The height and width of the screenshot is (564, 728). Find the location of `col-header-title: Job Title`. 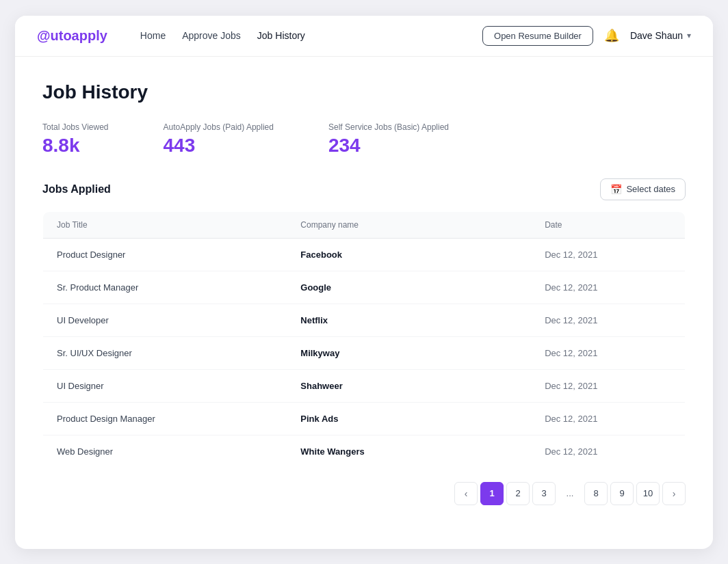

col-header-title: Job Title is located at coordinates (166, 224).